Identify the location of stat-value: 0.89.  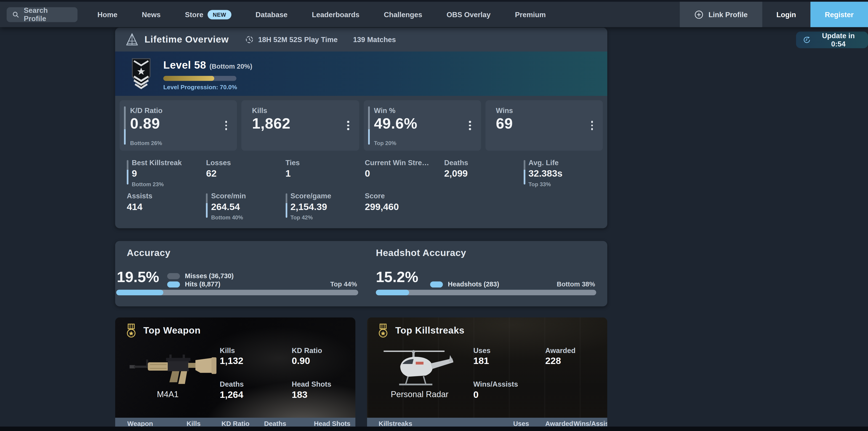
(180, 123).